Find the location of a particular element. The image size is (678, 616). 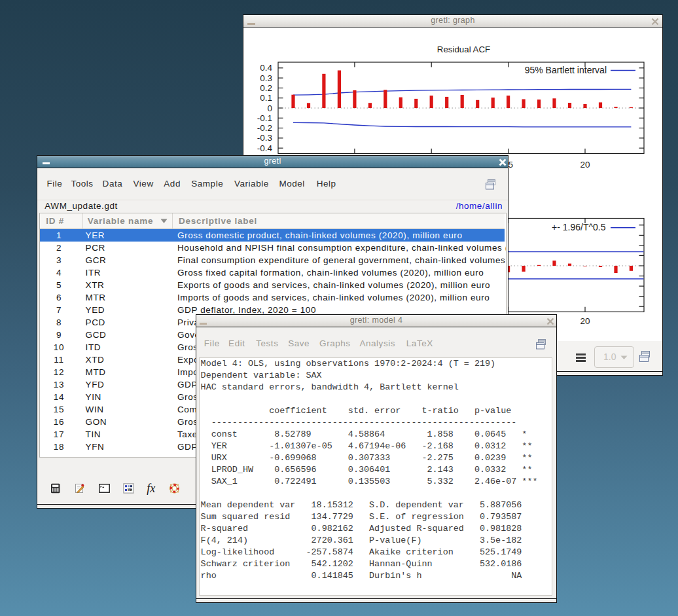

svg-text: 0 is located at coordinates (270, 109).